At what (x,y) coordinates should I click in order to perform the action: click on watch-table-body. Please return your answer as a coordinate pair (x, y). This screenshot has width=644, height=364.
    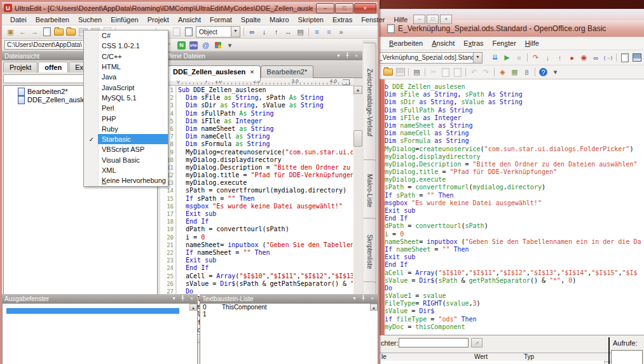
    Looking at the image, I should click on (492, 362).